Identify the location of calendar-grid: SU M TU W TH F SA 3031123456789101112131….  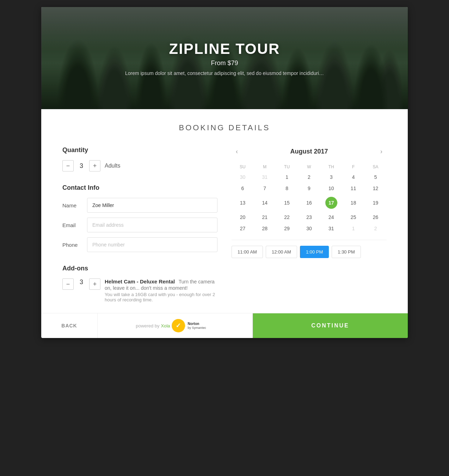
(309, 198).